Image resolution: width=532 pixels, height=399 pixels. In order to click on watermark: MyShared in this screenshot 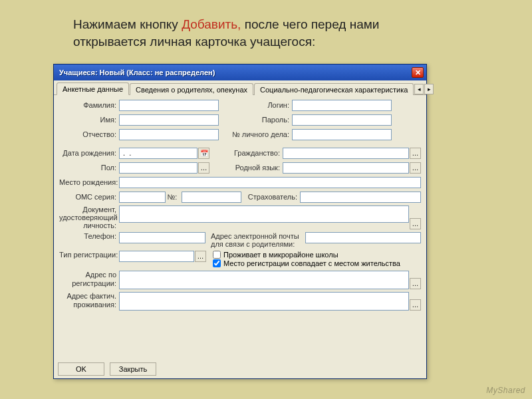, I will do `click(505, 390)`.